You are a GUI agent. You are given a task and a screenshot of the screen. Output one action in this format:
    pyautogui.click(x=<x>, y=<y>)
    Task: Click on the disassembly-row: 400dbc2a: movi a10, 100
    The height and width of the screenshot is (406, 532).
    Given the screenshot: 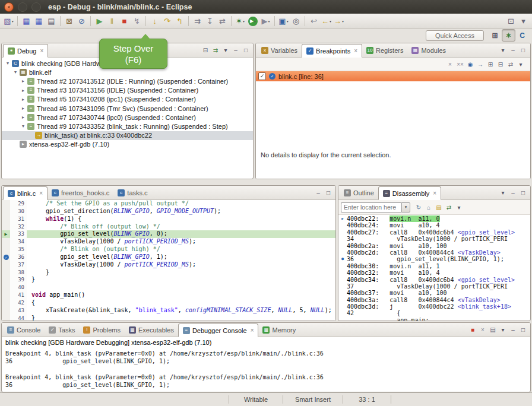 What is the action you would take?
    pyautogui.click(x=435, y=246)
    